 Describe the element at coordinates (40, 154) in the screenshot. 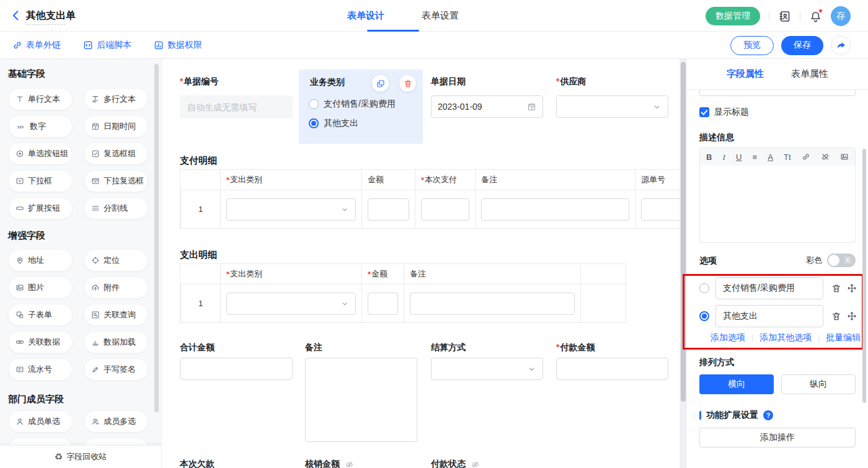

I see `field-radio-group: 单选按钮组` at that location.